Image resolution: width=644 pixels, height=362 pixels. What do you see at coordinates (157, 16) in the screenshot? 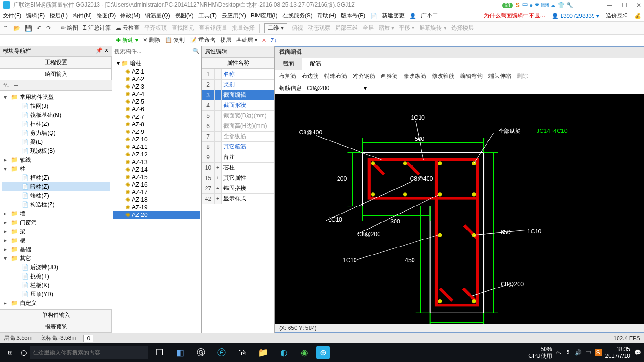
I see `menu-rebar: 钢筋量(Q)` at bounding box center [157, 16].